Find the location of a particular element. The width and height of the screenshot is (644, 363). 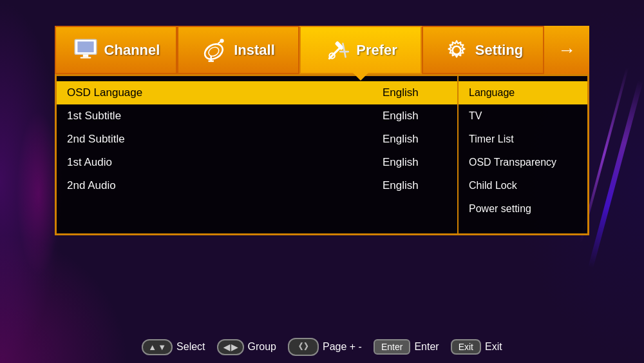

right-item-power-setting-label: Power setting is located at coordinates (500, 209).